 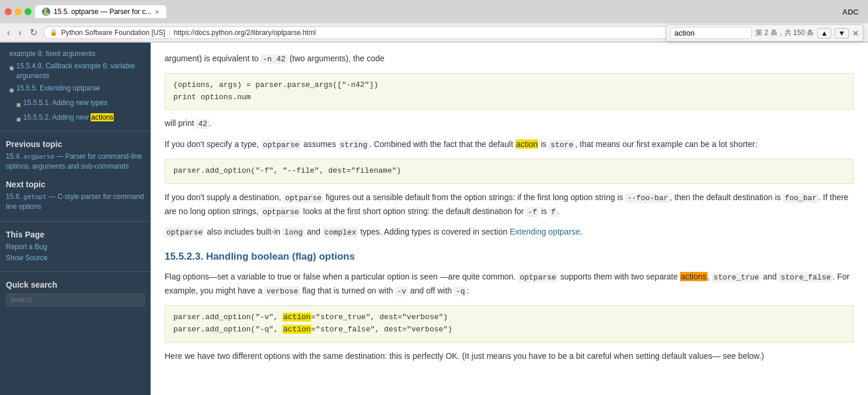 What do you see at coordinates (801, 198) in the screenshot?
I see `para2-code3: foo_bar` at bounding box center [801, 198].